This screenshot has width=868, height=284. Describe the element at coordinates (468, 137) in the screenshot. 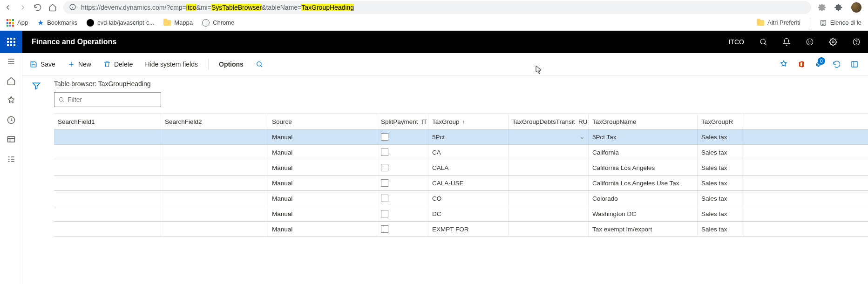

I see `cell-taxgroup: 5Pct` at that location.